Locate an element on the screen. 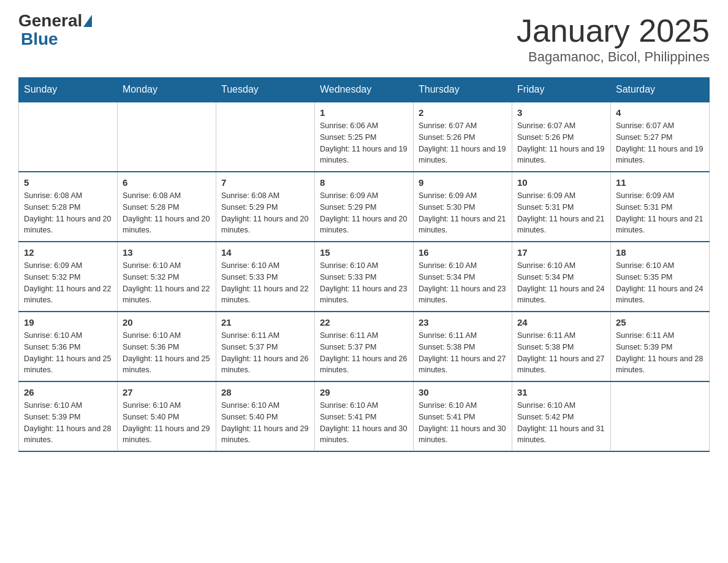 Image resolution: width=728 pixels, height=563 pixels. calendar-cell: 12Sunrise: 6:09 AMSunset: 5:32 PMDayligh… is located at coordinates (69, 277).